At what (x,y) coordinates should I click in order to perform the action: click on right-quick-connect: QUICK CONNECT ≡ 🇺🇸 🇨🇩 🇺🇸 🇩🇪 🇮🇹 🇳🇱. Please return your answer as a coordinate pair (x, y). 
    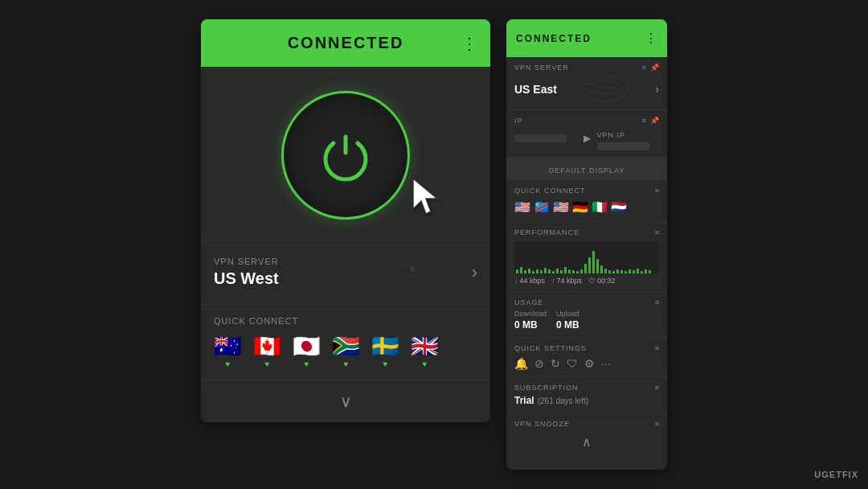
    Looking at the image, I should click on (587, 201).